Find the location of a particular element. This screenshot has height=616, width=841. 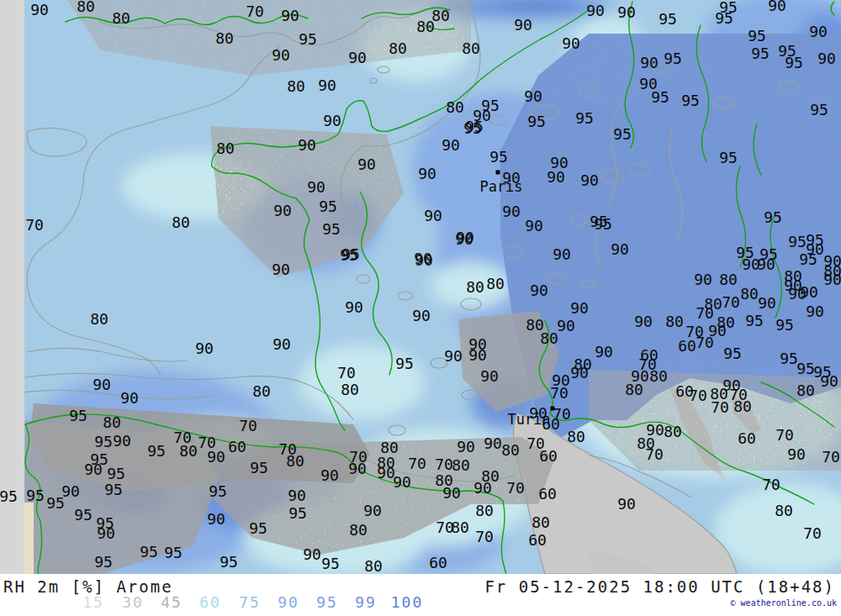

legend-value-45: 45 is located at coordinates (172, 603).